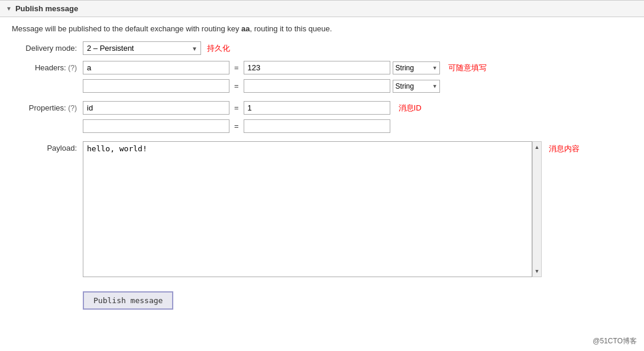 The image size is (644, 351). Describe the element at coordinates (357, 86) in the screenshot. I see `headers-input-row-2: = String Number Boolean` at that location.